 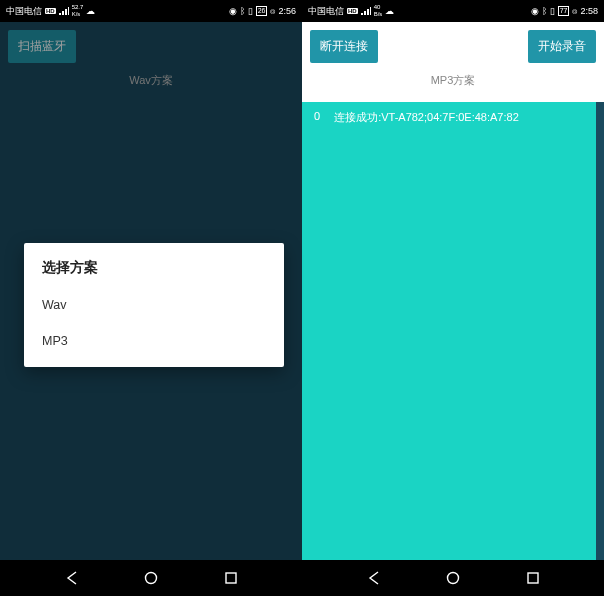 I want to click on dialog-option-wav: Wav, so click(x=154, y=305).